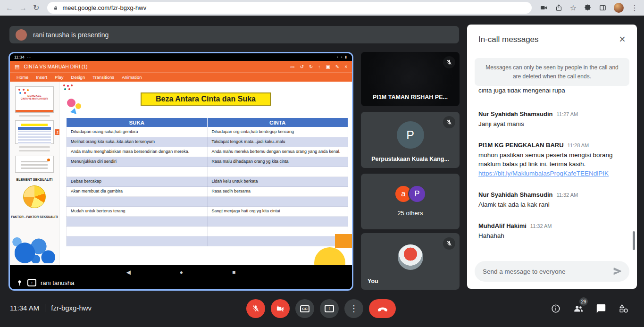  What do you see at coordinates (33, 250) in the screenshot?
I see `blue-splash-deco` at bounding box center [33, 250].